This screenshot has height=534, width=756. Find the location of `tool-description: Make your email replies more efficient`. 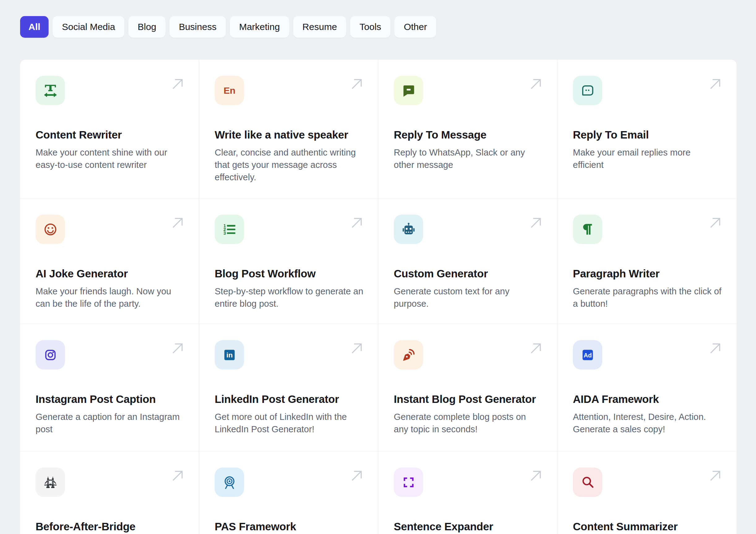

tool-description: Make your email replies more efficient is located at coordinates (647, 159).